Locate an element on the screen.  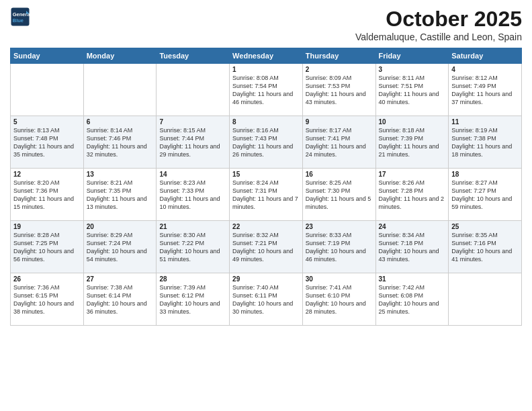
day-content: Sunrise: 8:21 AM Sunset: 7:35 PM Dayligh… is located at coordinates (120, 195).